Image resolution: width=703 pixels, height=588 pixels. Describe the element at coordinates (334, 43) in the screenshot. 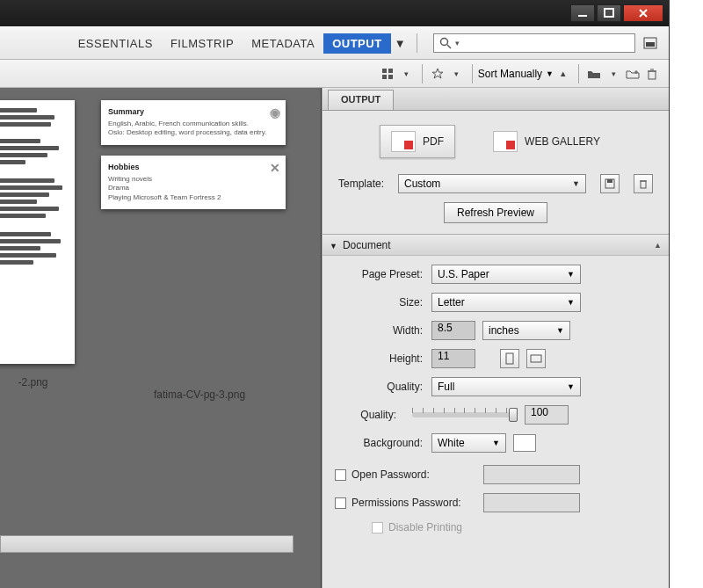

I see `workspace-bar: ESSENTIALS FILMSTRIP METADATA OUTPUT ▼ ▾` at that location.